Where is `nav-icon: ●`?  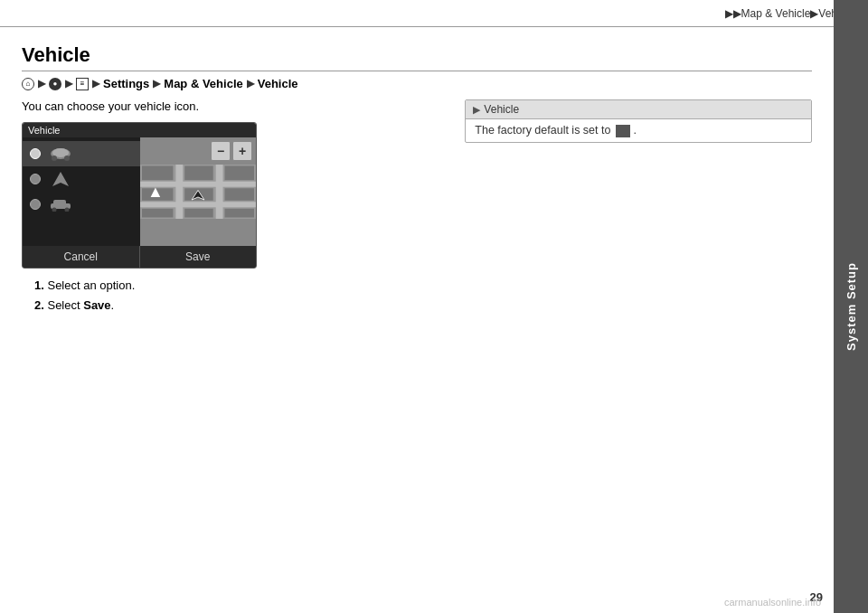 nav-icon: ● is located at coordinates (55, 84).